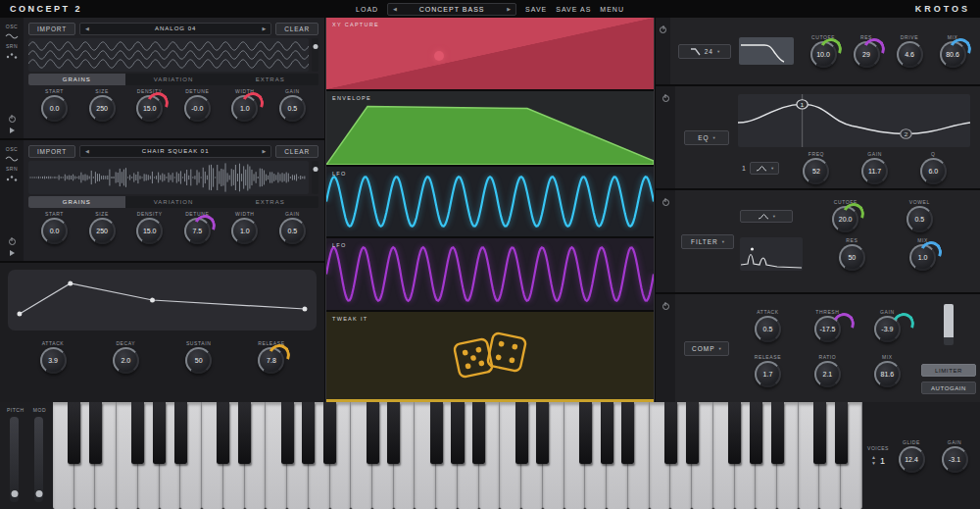  What do you see at coordinates (855, 121) in the screenshot?
I see `eq-curve-display: 1 2` at bounding box center [855, 121].